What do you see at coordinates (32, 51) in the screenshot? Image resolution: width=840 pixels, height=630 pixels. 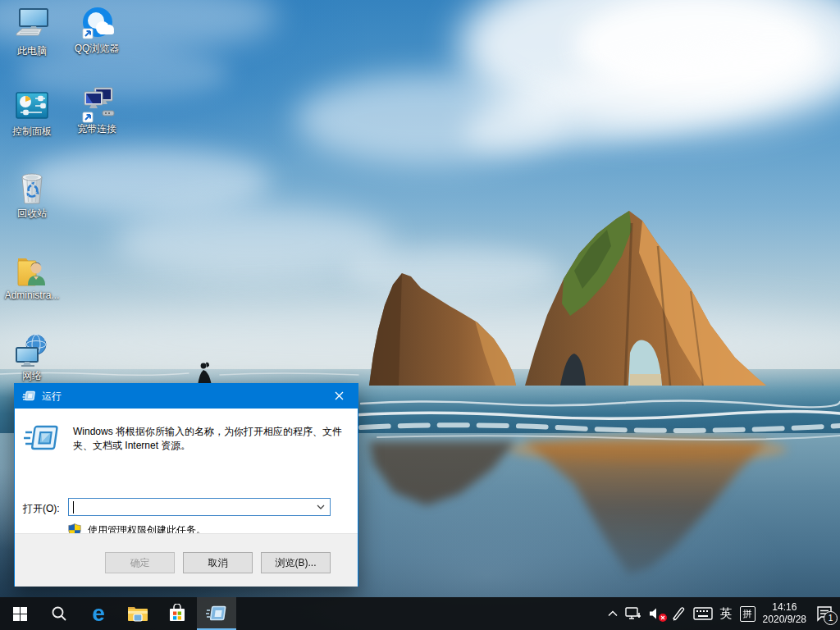 I see `desktop-icon-label: 此电脑` at bounding box center [32, 51].